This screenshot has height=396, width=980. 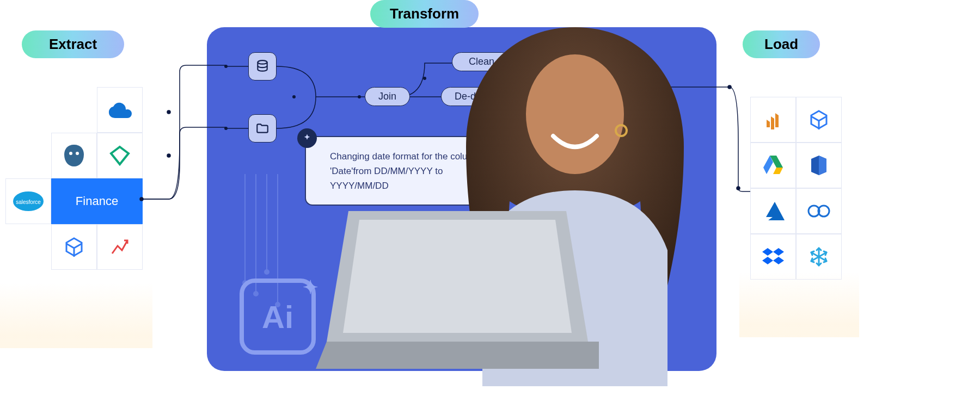 What do you see at coordinates (781, 45) in the screenshot?
I see `load-label-pill: Load` at bounding box center [781, 45].